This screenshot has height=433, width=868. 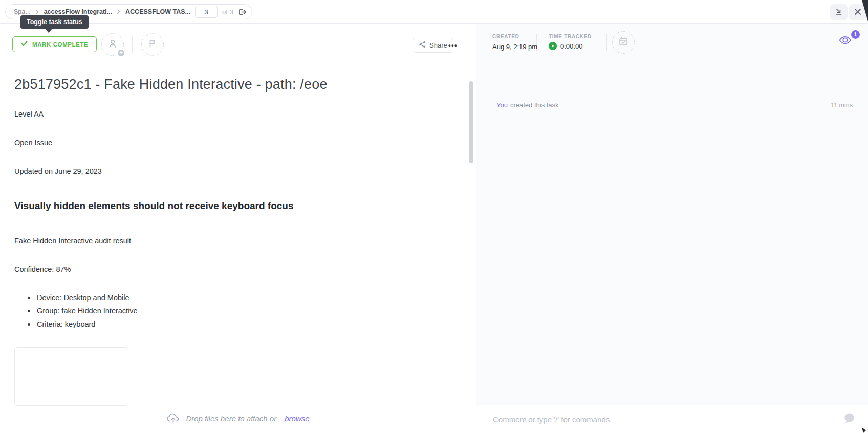 What do you see at coordinates (850, 420) in the screenshot?
I see `comment-bubble-icon` at bounding box center [850, 420].